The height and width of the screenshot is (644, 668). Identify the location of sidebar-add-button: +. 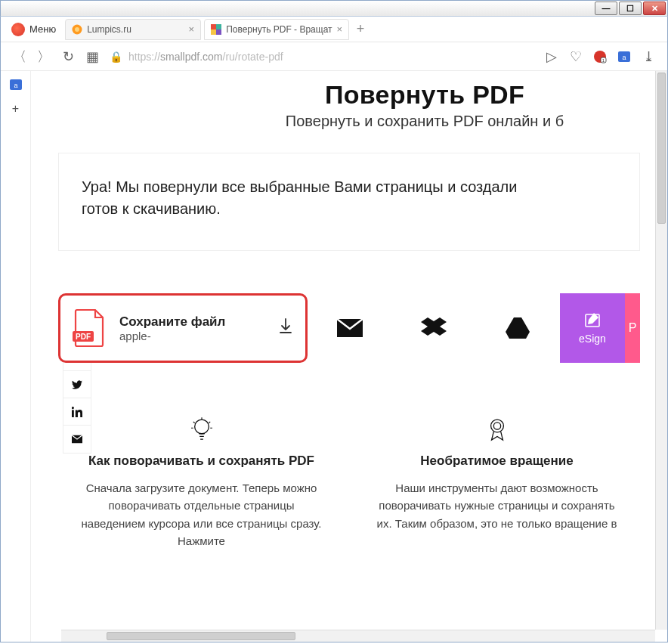
(16, 109).